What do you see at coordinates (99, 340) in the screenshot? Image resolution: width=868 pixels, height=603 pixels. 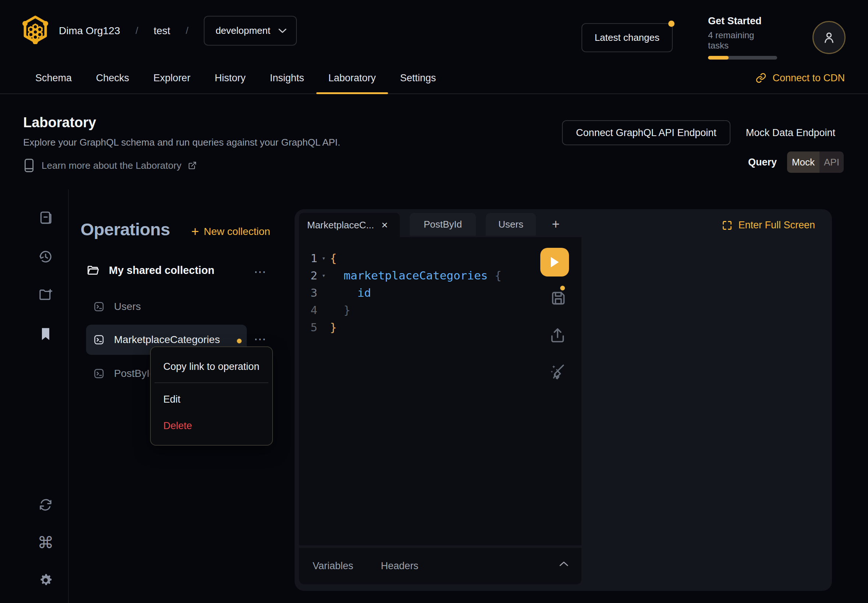 I see `terminal-icon` at bounding box center [99, 340].